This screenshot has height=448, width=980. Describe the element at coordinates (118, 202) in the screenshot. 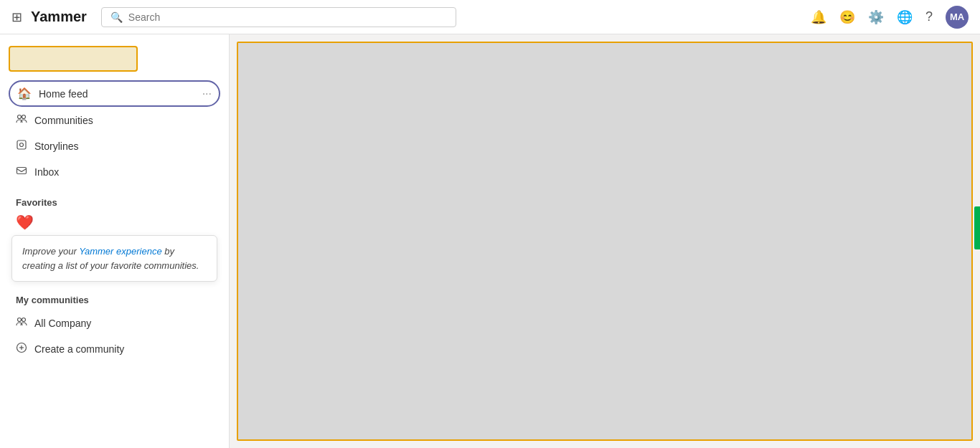

I see `favorites-title: Favorites` at that location.